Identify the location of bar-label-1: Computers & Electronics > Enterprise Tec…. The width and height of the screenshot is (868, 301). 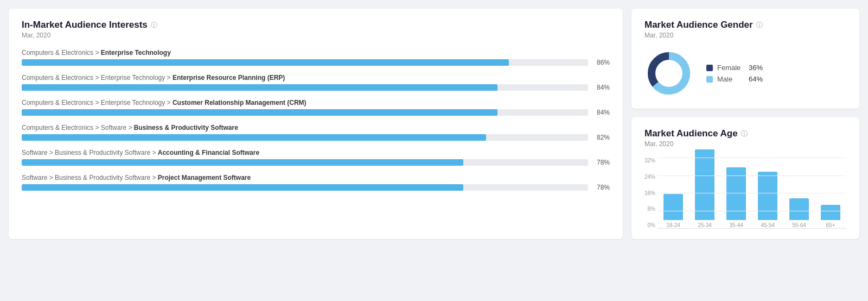
(316, 53).